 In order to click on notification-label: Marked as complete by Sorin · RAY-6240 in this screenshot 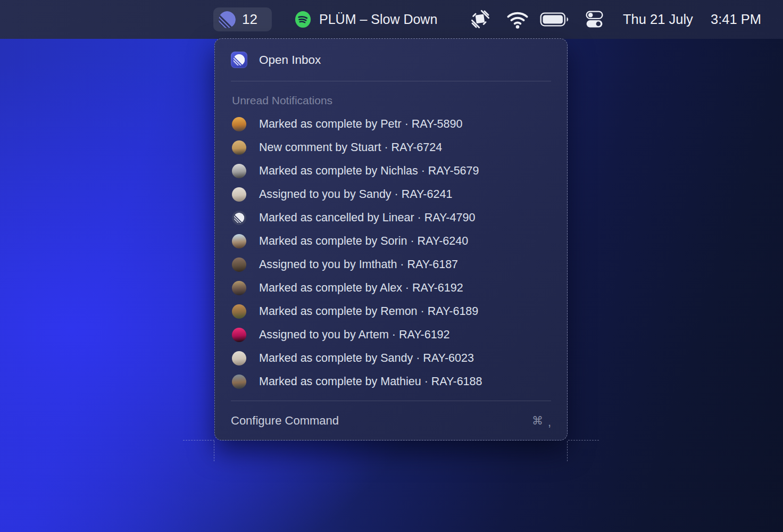, I will do `click(364, 242)`.